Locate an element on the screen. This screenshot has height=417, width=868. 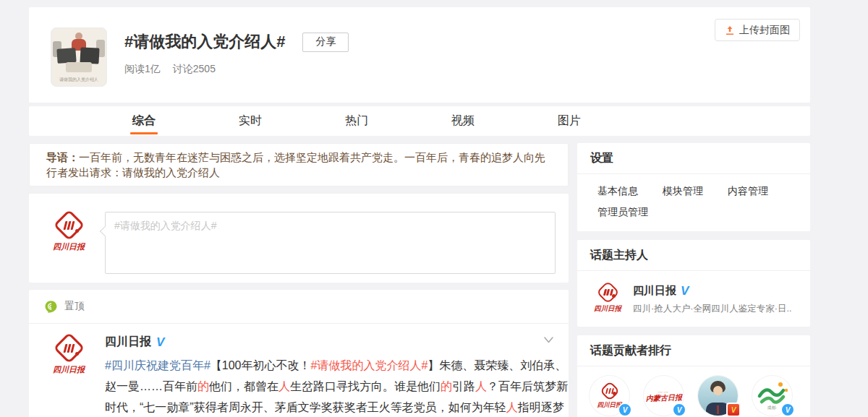
chengdu-logo-text: 成都· is located at coordinates (773, 408).